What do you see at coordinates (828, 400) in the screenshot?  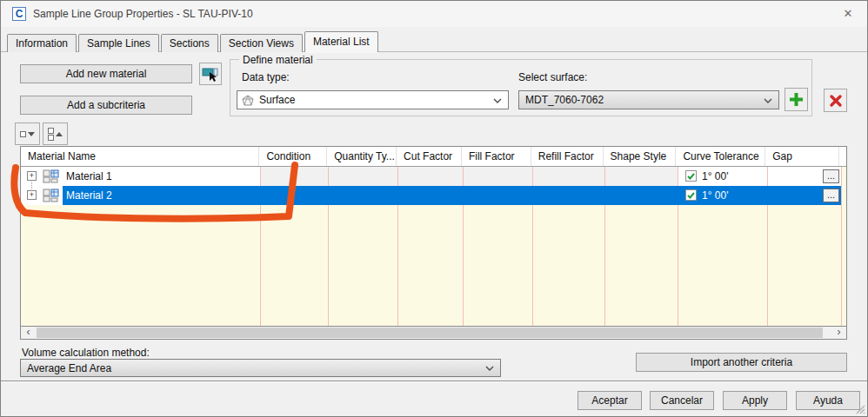 I see `help-button: Ayuda` at bounding box center [828, 400].